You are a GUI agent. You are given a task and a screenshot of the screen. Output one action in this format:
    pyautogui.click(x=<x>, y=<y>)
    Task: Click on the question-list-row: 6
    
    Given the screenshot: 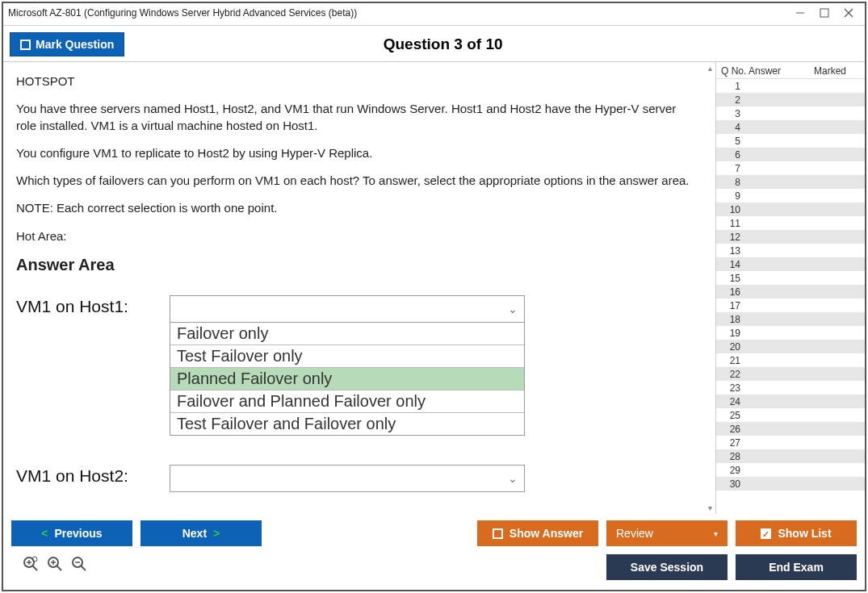 What is the action you would take?
    pyautogui.click(x=790, y=155)
    